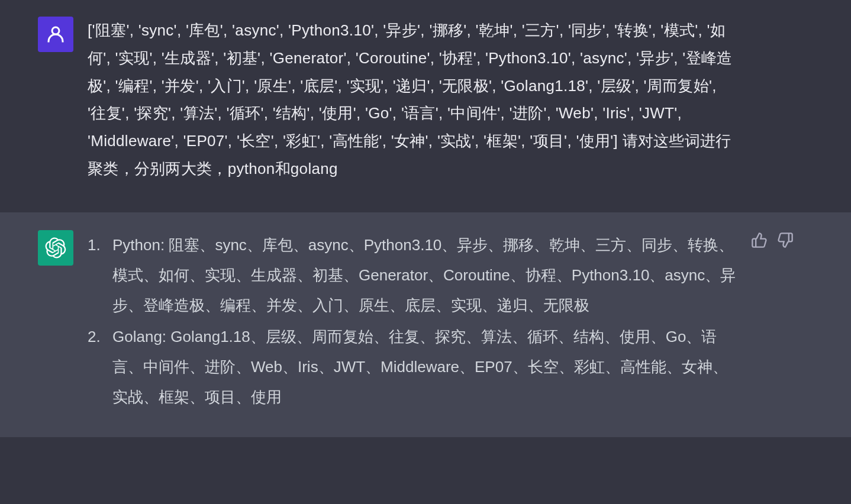  Describe the element at coordinates (785, 240) in the screenshot. I see `thumbs-down-icon` at that location.